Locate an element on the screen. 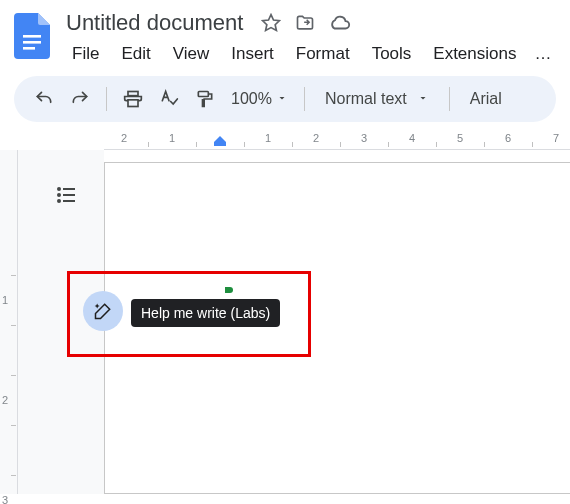  docs-logo is located at coordinates (32, 36).